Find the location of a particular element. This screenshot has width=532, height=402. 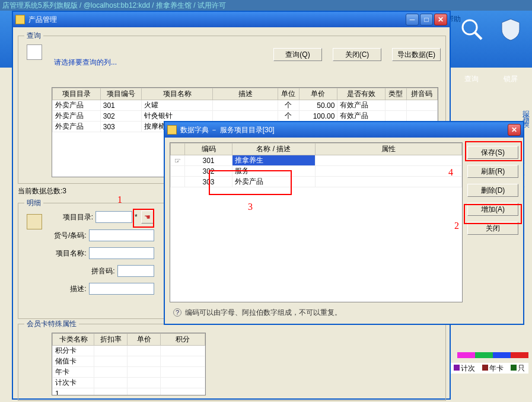

count-label: 当前数据总数:3 is located at coordinates (42, 191).